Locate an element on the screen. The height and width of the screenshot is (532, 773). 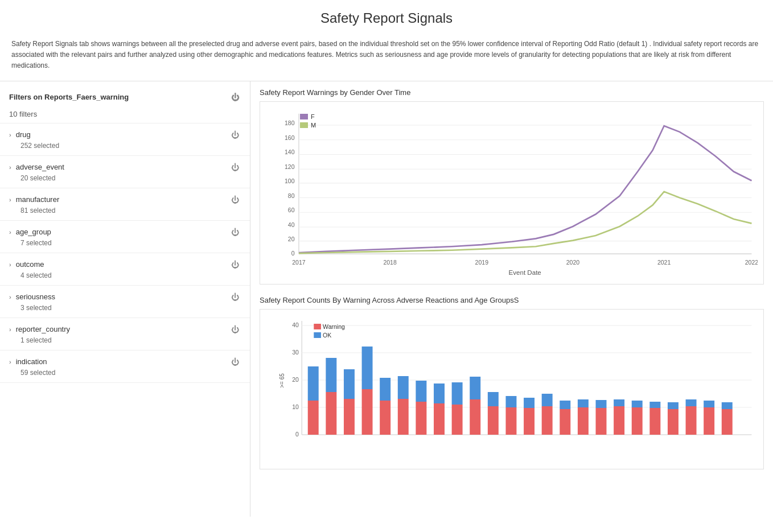
legend-color-f is located at coordinates (304, 117).